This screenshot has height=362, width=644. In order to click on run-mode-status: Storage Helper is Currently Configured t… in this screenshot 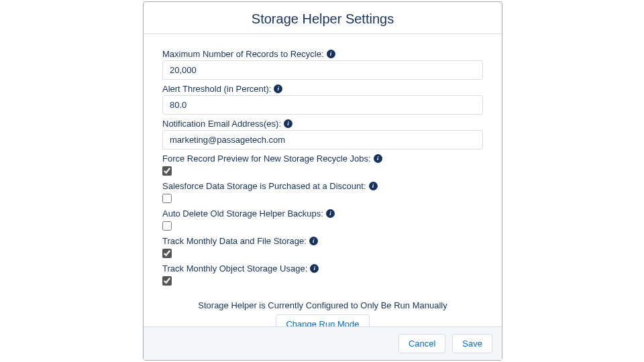, I will do `click(323, 306)`.